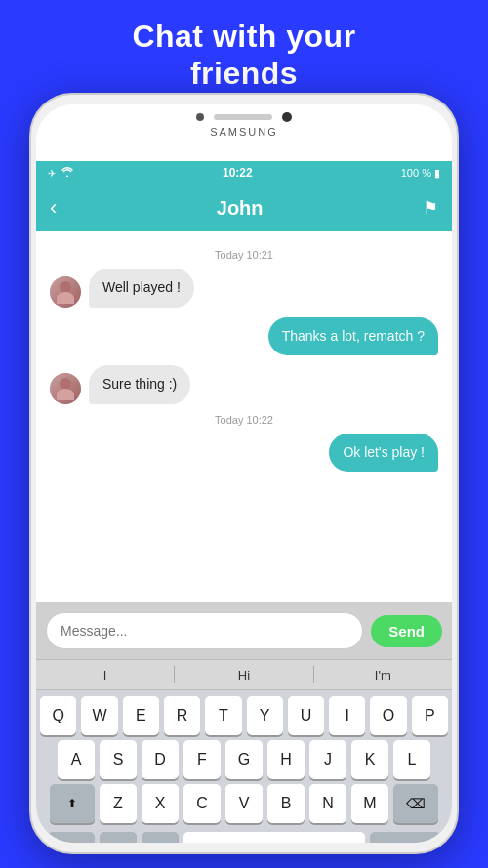  What do you see at coordinates (244, 385) in the screenshot?
I see `message-received-2: Sure thing :)` at bounding box center [244, 385].